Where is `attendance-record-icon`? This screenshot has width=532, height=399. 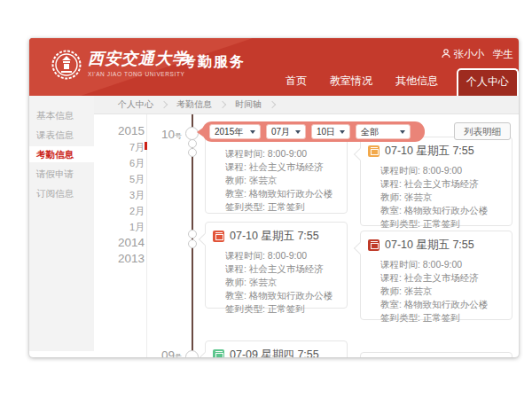 attendance-record-icon is located at coordinates (374, 151).